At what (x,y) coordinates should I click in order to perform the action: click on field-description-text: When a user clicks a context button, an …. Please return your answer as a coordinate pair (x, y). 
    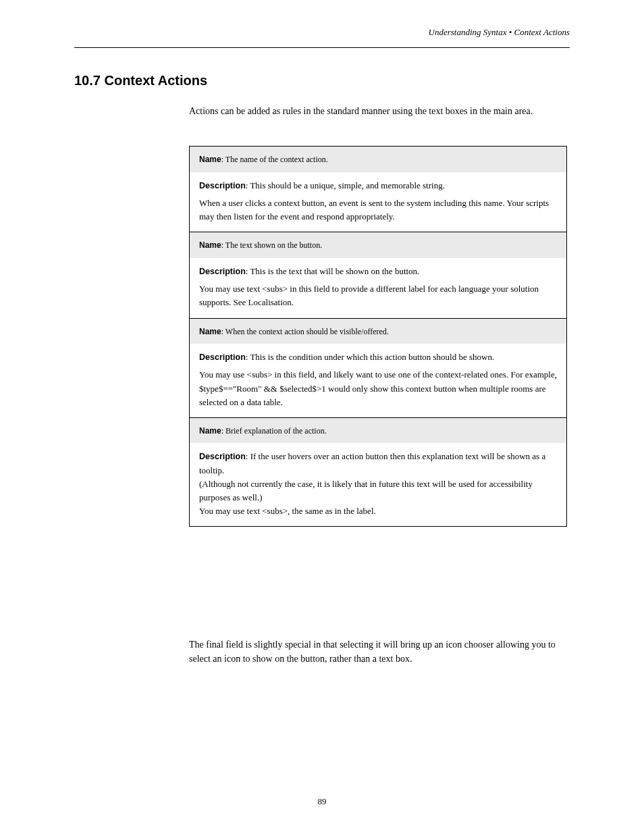
    Looking at the image, I should click on (378, 210).